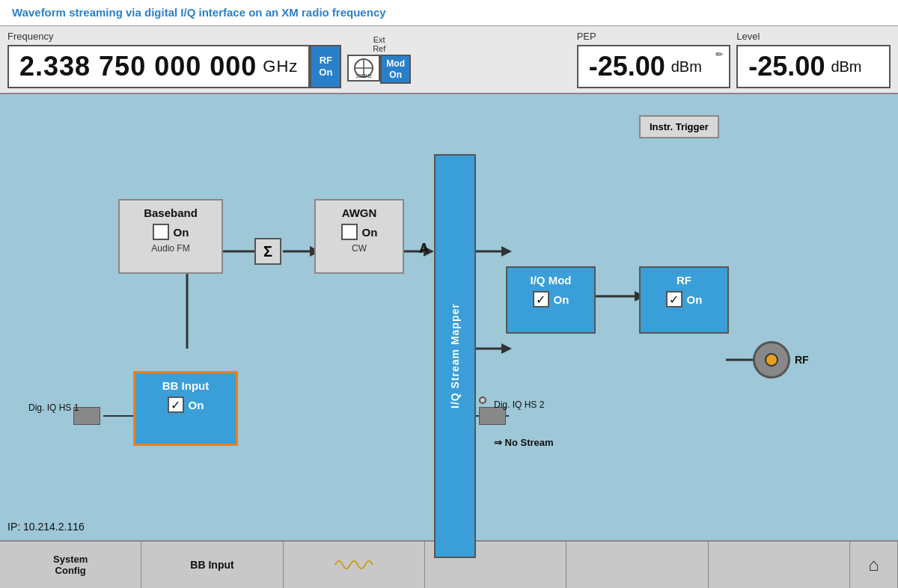 The height and width of the screenshot is (588, 898). Describe the element at coordinates (551, 299) in the screenshot. I see `iq-mod-on-row: ✓ On` at that location.